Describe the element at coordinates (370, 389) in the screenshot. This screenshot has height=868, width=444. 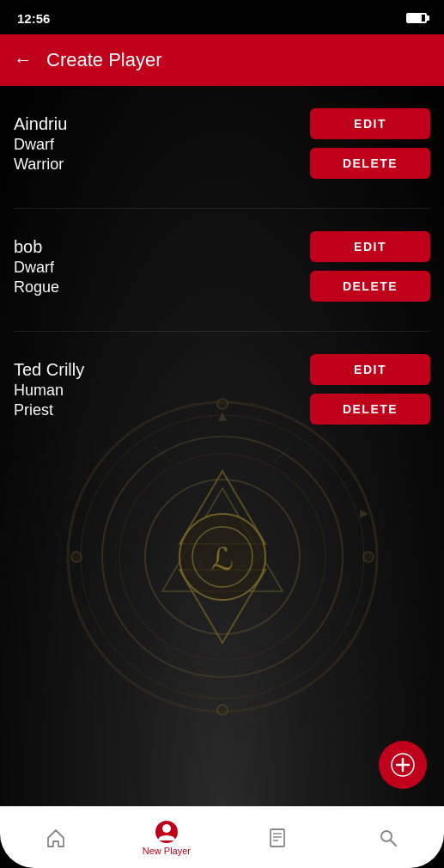
I see `player-actions-3: EDIT DELETE` at that location.